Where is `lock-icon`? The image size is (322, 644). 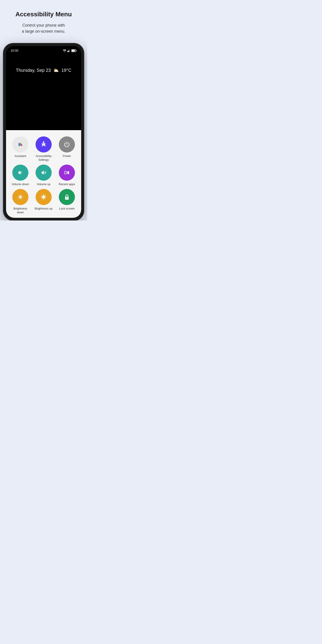
lock-icon is located at coordinates (67, 197).